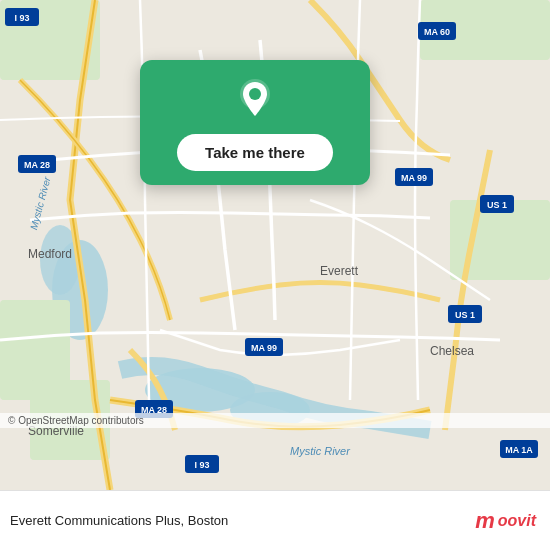 The height and width of the screenshot is (550, 550). What do you see at coordinates (37, 165) in the screenshot?
I see `svg-text: MA 28` at bounding box center [37, 165].